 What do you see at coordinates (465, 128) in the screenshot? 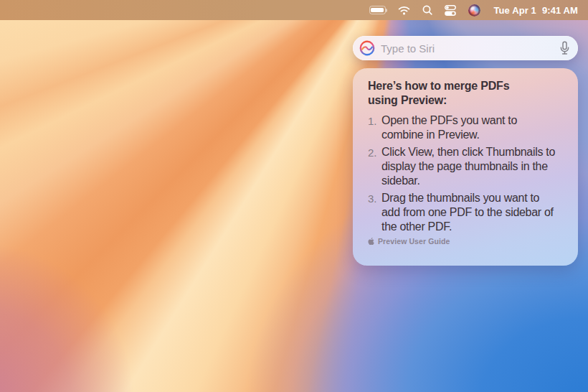
I see `step-1: 1. Open the PDFs you want to combine in …` at bounding box center [465, 128].